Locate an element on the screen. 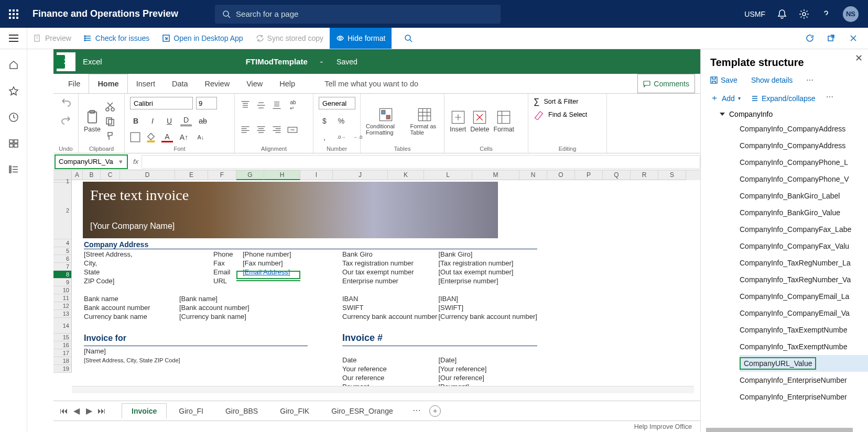 The image size is (868, 432). formula-input is located at coordinates (421, 162).